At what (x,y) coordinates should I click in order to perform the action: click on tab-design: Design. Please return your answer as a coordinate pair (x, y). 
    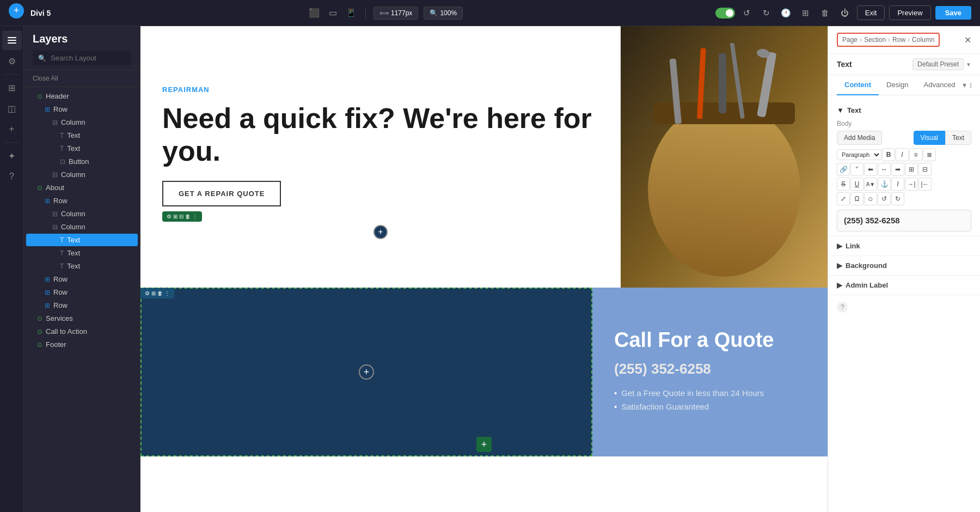
    Looking at the image, I should click on (897, 85).